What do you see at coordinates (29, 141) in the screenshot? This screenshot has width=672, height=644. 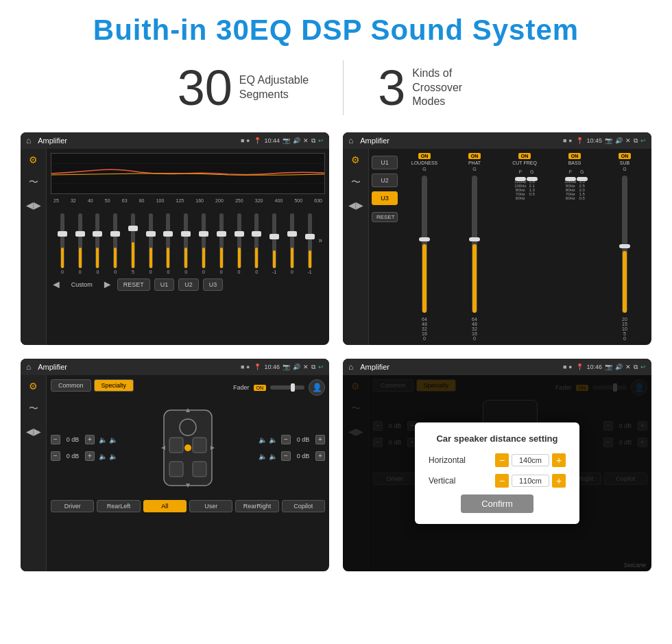 I see `home-icon-s1: ⌂` at bounding box center [29, 141].